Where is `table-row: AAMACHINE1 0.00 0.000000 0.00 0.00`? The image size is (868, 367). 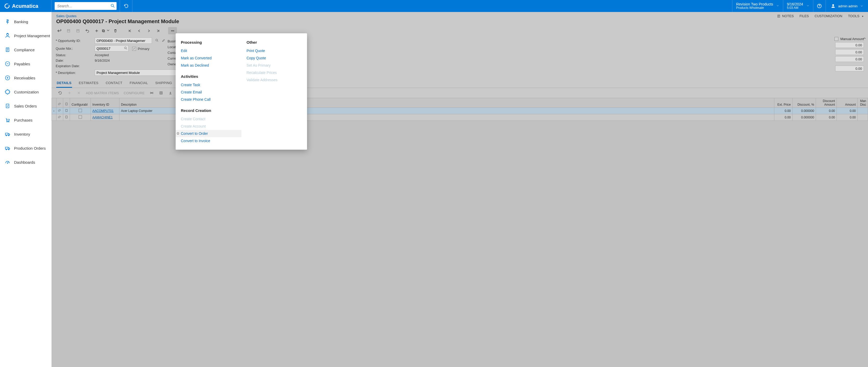 table-row: AAMACHINE1 0.00 0.000000 0.00 0.00 is located at coordinates (460, 117).